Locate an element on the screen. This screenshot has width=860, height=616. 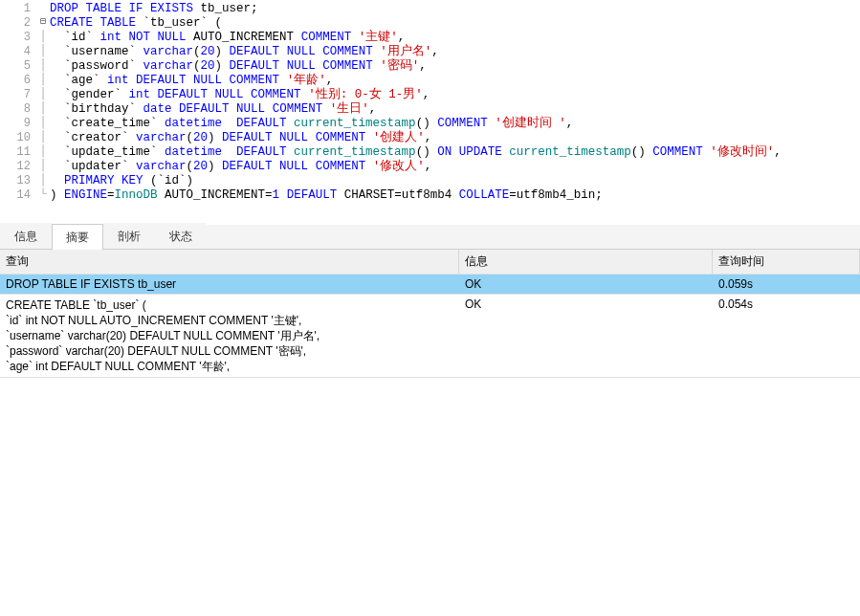
line-number: 10 is located at coordinates (18, 138).